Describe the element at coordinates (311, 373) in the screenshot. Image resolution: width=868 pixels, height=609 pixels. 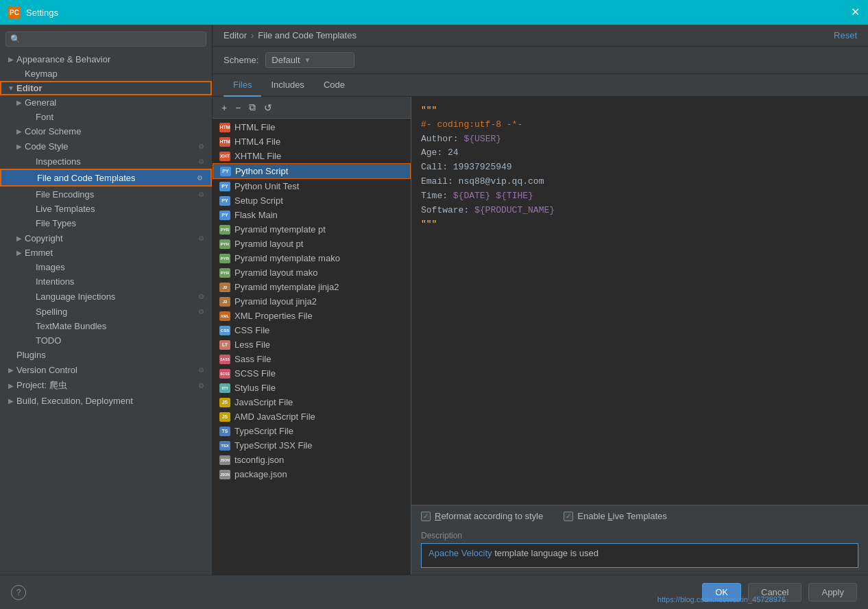
I see `list-item: SCSS SCSS File` at that location.